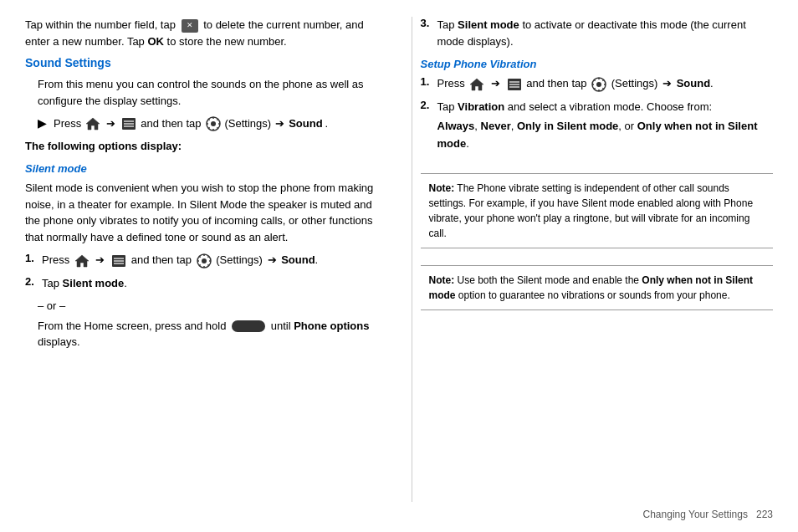 This screenshot has width=798, height=532. What do you see at coordinates (202, 124) in the screenshot?
I see `sound-settings-press-line: ▶ Press ➔ and` at bounding box center [202, 124].